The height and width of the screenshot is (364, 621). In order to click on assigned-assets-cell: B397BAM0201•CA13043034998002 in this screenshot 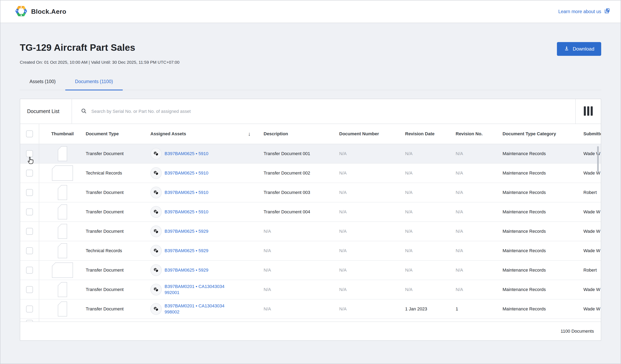, I will do `click(207, 309)`.